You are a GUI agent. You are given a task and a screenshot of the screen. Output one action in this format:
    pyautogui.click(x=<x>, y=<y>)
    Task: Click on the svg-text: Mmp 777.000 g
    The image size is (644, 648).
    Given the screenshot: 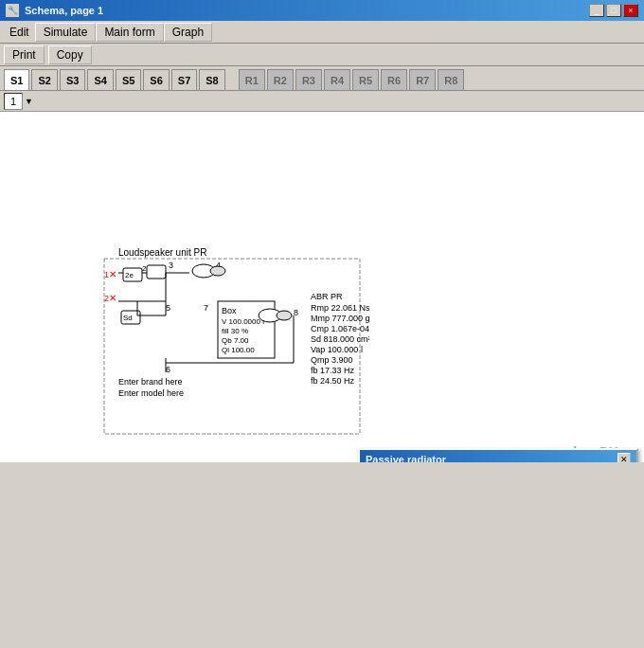 What is the action you would take?
    pyautogui.click(x=340, y=318)
    